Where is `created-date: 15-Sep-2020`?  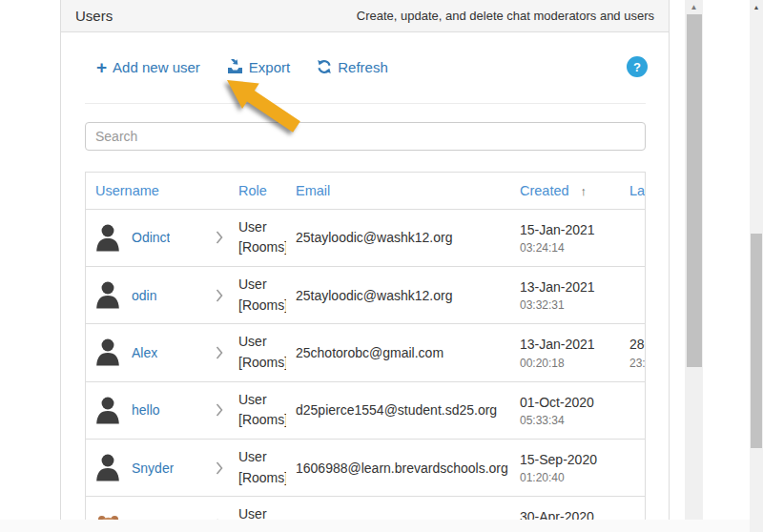
created-date: 15-Sep-2020 is located at coordinates (570, 460).